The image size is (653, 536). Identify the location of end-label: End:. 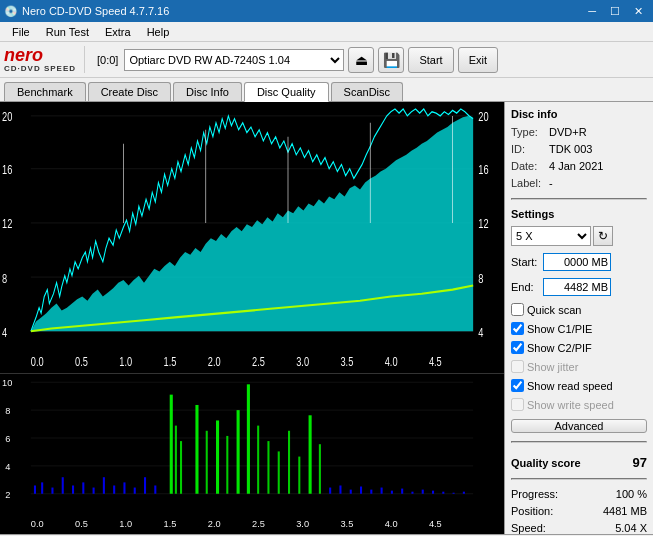
(527, 287).